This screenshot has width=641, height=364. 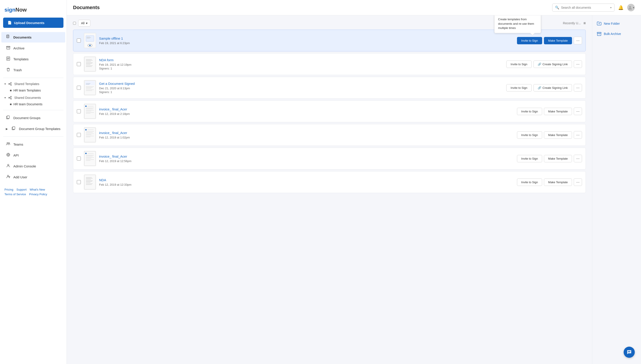 I want to click on sidebar-item-archive: Archive, so click(x=33, y=48).